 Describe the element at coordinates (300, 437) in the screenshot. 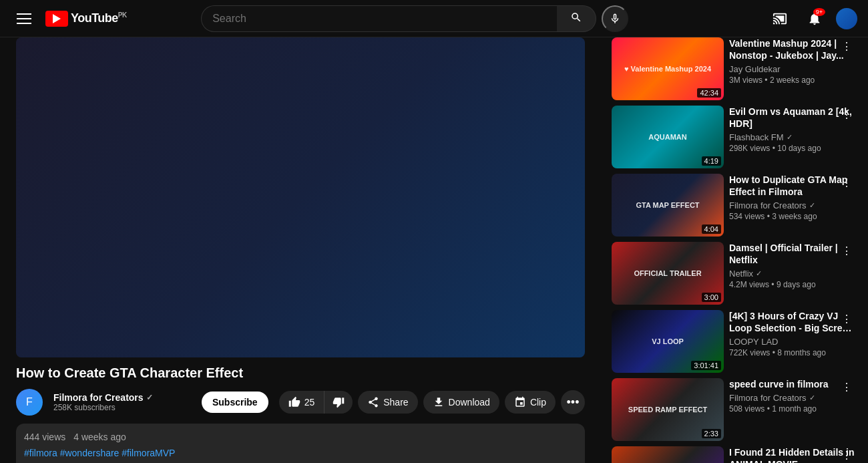

I see `description-meta: 444 views 4 weeks ago` at that location.